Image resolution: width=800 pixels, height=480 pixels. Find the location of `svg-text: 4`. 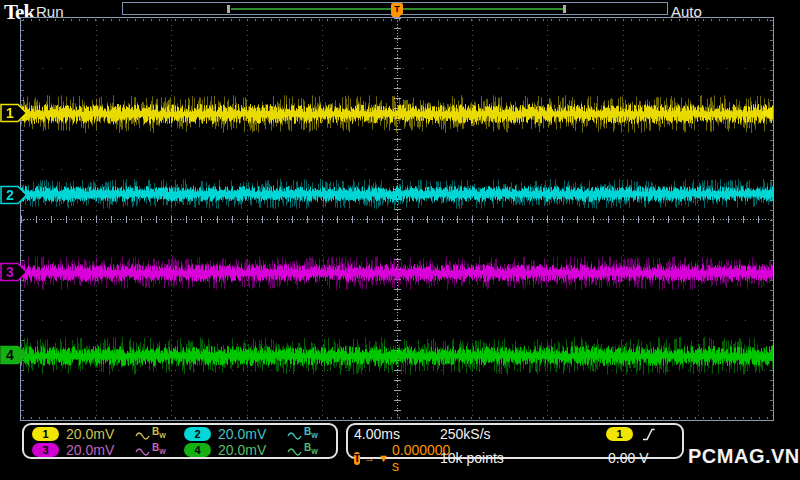

svg-text: 4 is located at coordinates (10, 355).